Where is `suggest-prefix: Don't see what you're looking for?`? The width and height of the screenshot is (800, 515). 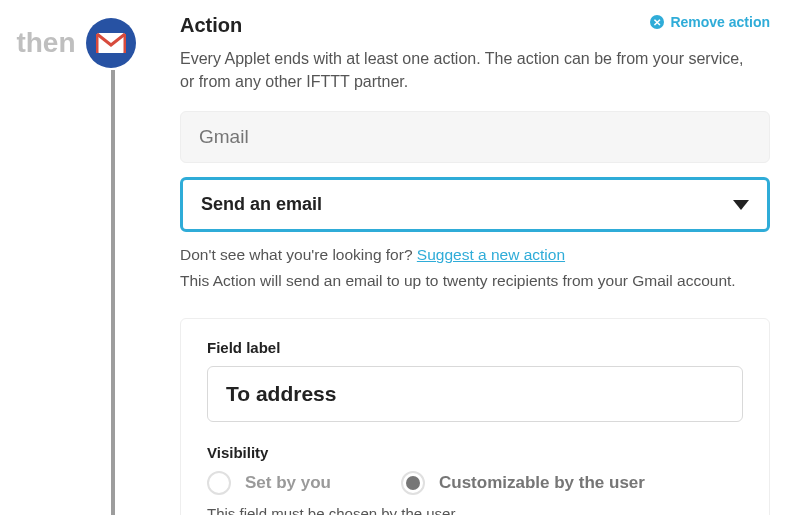
suggest-prefix: Don't see what you're looking for? is located at coordinates (298, 254).